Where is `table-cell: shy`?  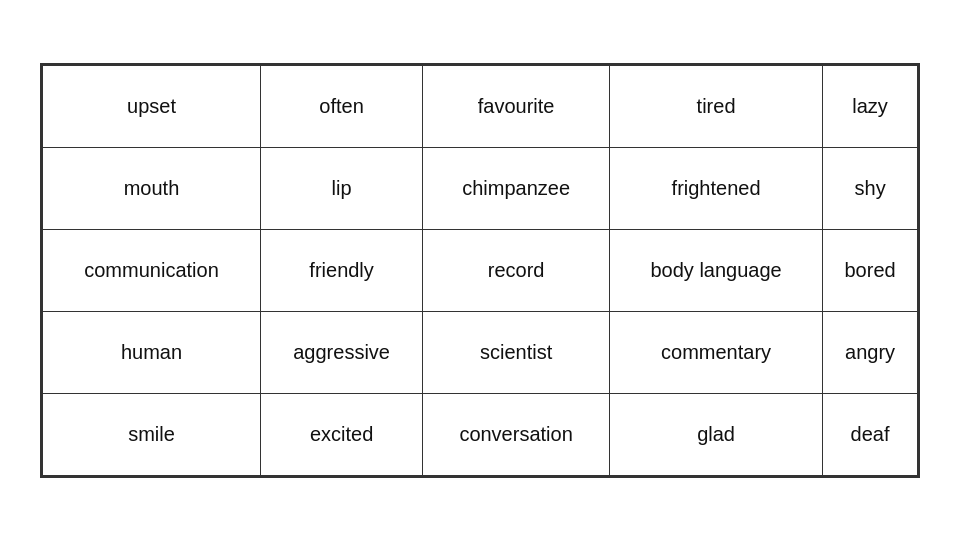 table-cell: shy is located at coordinates (870, 188).